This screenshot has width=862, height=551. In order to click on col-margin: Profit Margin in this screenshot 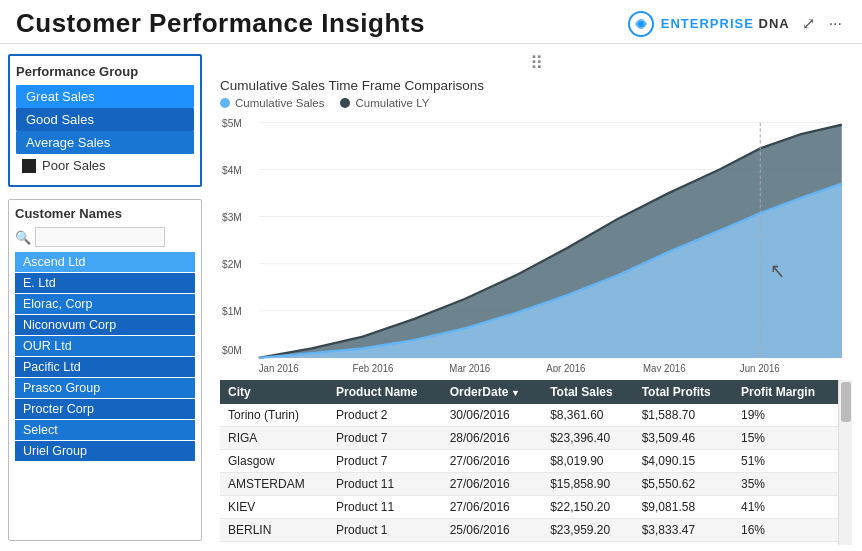, I will do `click(786, 392)`.